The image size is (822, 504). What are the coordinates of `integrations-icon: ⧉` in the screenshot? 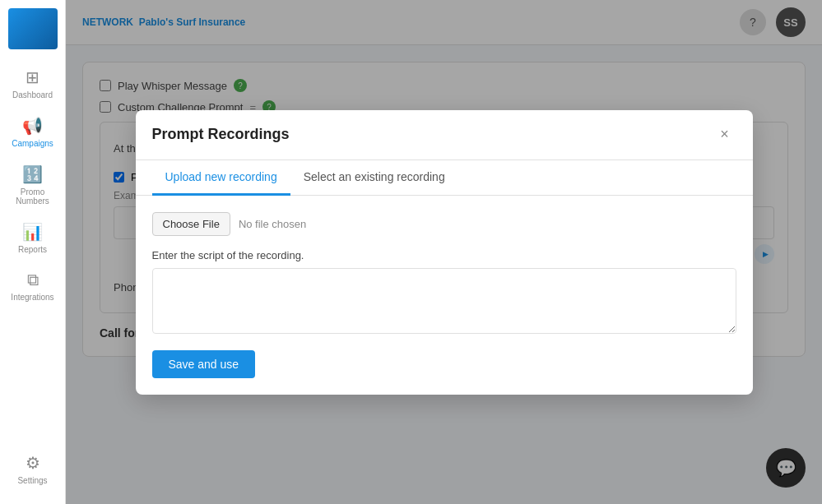 It's located at (33, 280).